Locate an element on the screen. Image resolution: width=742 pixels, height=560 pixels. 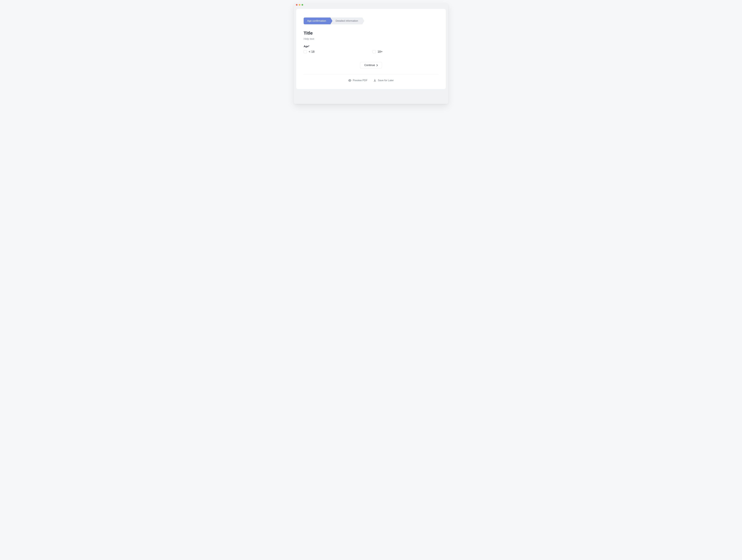
form-card: Age confirmation Detailed information Ti… is located at coordinates (371, 49).